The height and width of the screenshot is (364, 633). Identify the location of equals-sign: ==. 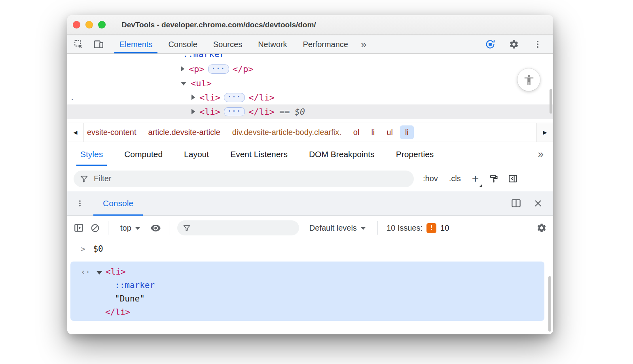
(285, 112).